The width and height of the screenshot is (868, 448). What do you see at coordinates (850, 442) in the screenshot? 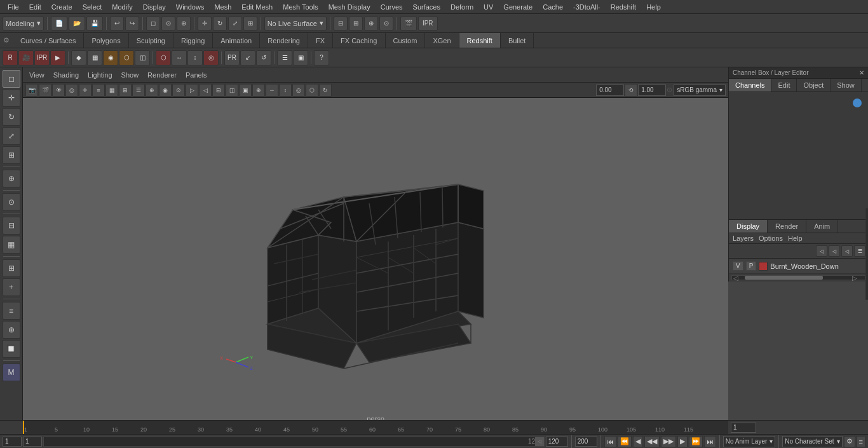
I see `char-set-btn1: ⚙` at bounding box center [850, 442].